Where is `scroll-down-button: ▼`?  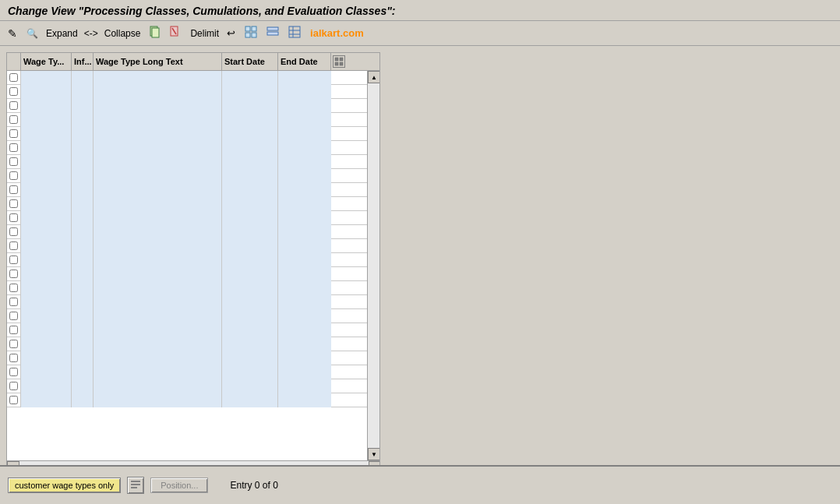 scroll-down-button: ▼ is located at coordinates (374, 454).